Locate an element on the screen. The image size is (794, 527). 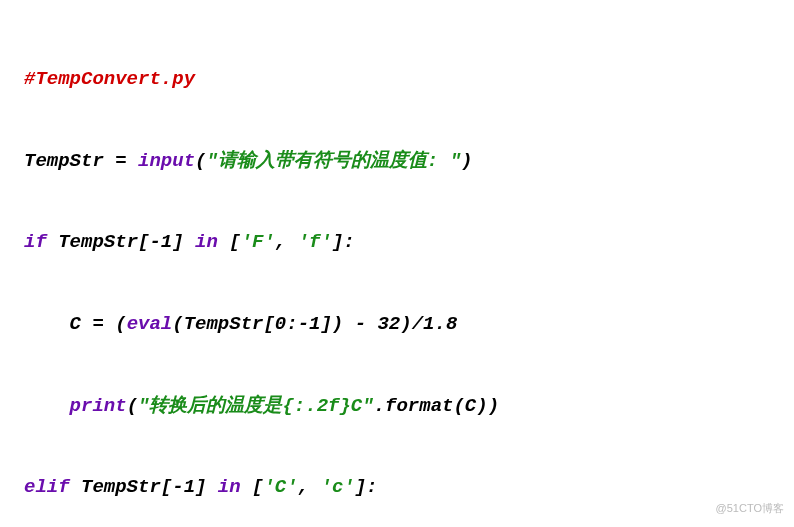
code-line-5: print("转换后的温度是{:.2f}C".format(C)) is located at coordinates (397, 406).